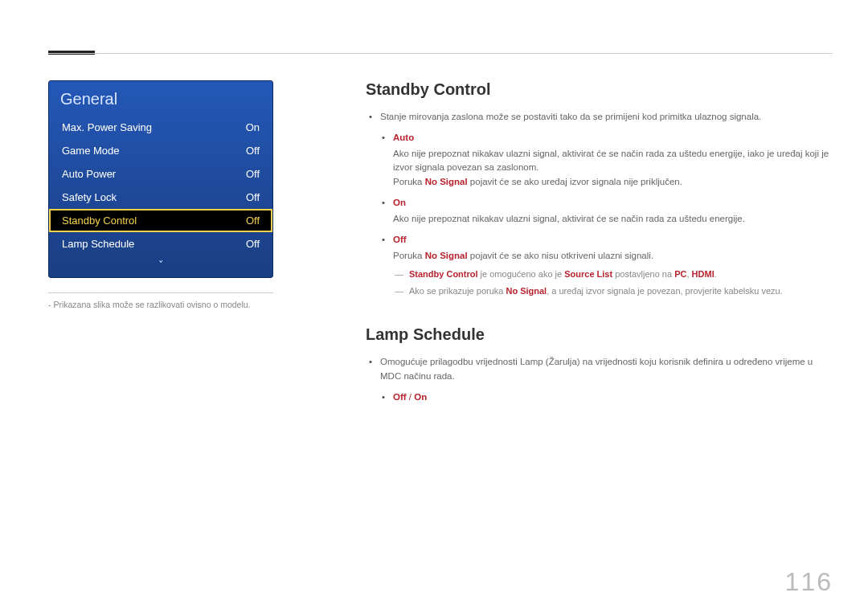  What do you see at coordinates (600, 334) in the screenshot?
I see `heading-lamp-schedule: Lamp Schedule` at bounding box center [600, 334].